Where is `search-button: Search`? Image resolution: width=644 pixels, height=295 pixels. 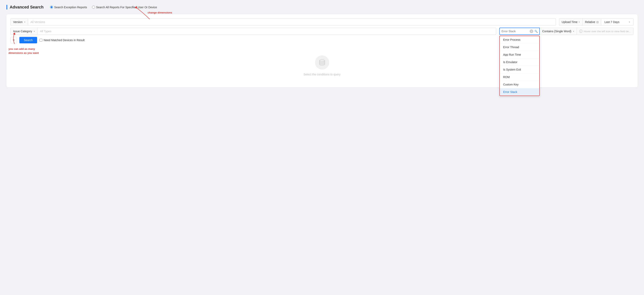
search-button: Search is located at coordinates (28, 40).